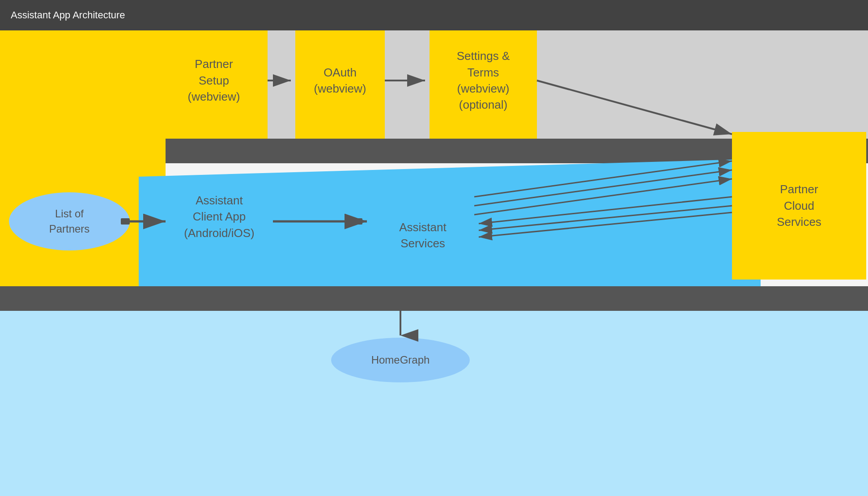 The image size is (868, 496). Describe the element at coordinates (70, 221) in the screenshot. I see `list-of-partners-label: List ofPartners` at that location.